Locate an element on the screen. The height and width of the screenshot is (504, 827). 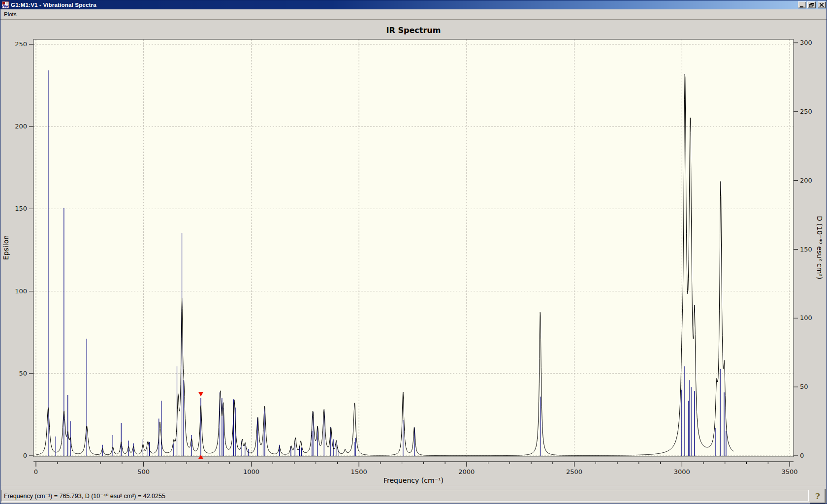
vibrational-spectra-app-icon is located at coordinates (5, 5).